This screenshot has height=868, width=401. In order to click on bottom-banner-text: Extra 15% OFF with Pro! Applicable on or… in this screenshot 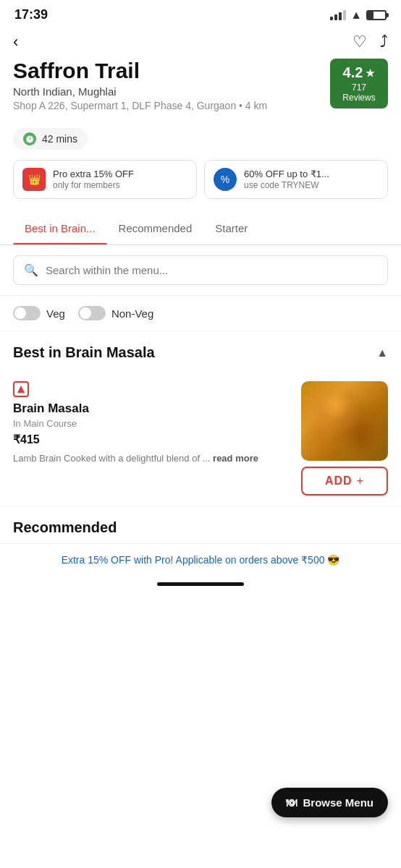, I will do `click(201, 560)`.